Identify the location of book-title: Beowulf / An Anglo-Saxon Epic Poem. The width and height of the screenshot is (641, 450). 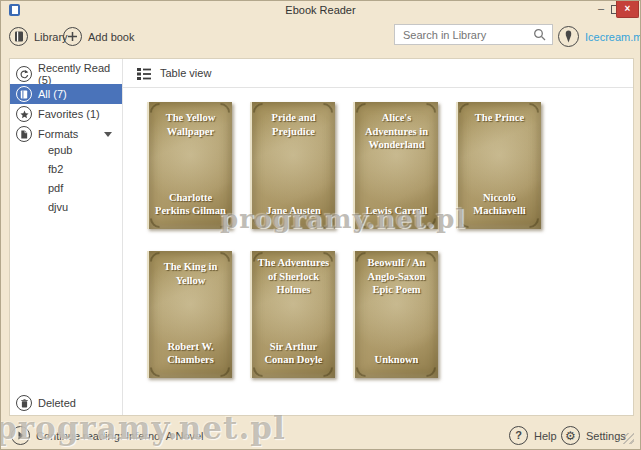
(396, 276).